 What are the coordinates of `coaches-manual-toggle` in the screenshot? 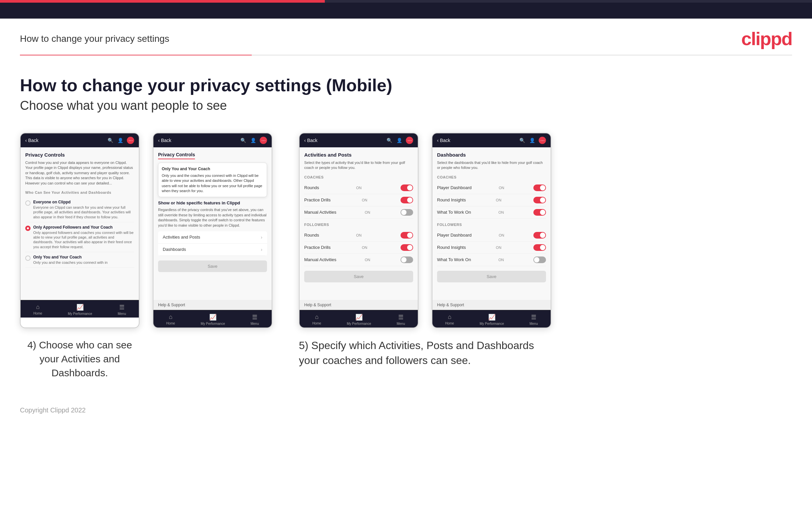 It's located at (407, 212).